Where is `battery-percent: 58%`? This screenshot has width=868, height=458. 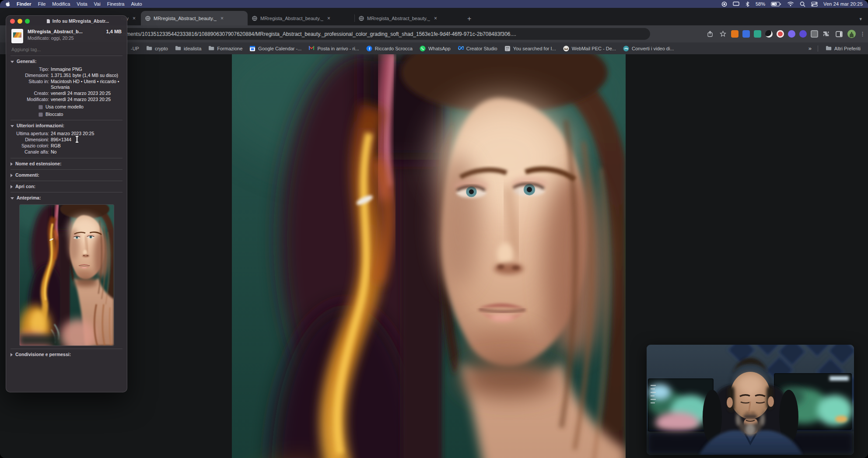 battery-percent: 58% is located at coordinates (760, 4).